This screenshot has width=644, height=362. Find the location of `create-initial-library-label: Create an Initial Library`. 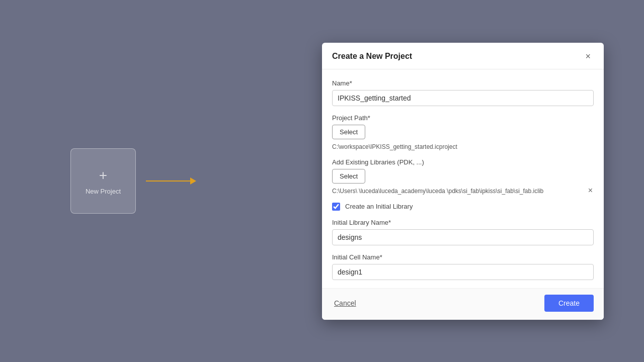

create-initial-library-label: Create an Initial Library is located at coordinates (379, 206).